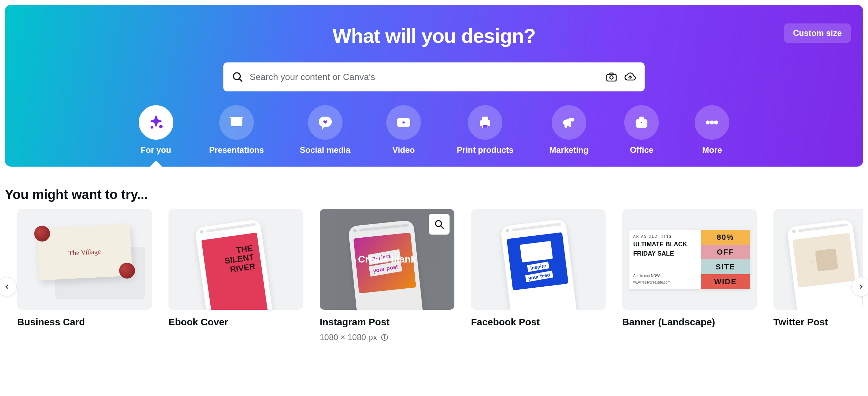 The width and height of the screenshot is (868, 396). What do you see at coordinates (404, 150) in the screenshot?
I see `category-label: Video` at bounding box center [404, 150].